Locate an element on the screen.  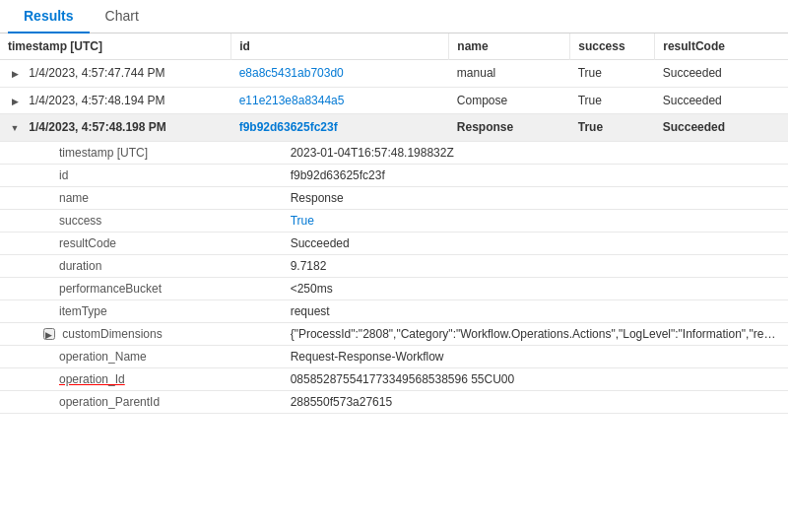
detail-key: timestamp [UTC] is located at coordinates (116, 152).